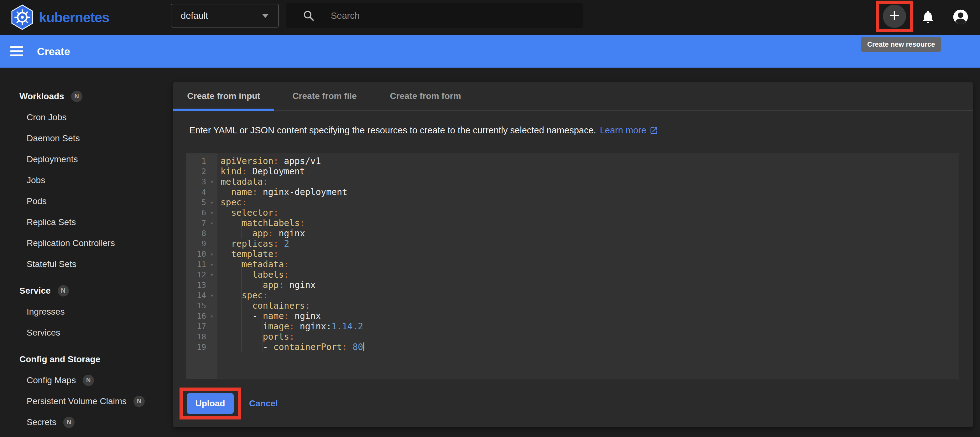 The image size is (980, 437). What do you see at coordinates (87, 243) in the screenshot?
I see `sidebar-item-replication-controllers: Replication Controllers` at bounding box center [87, 243].